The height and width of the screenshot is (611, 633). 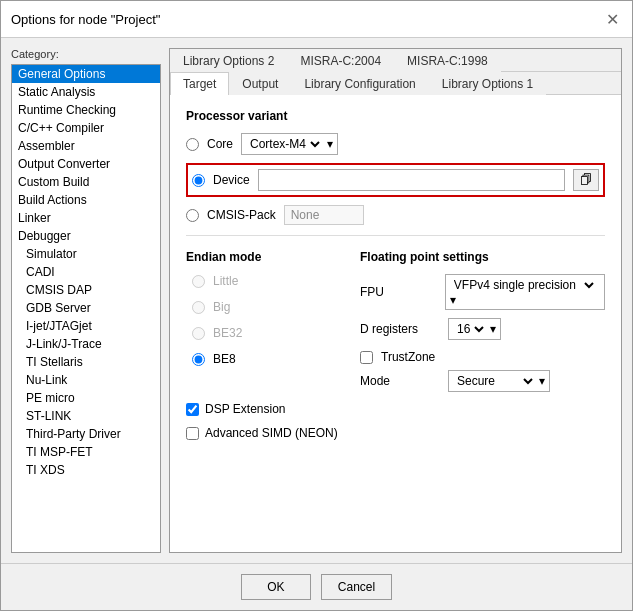 I want to click on tab-library-options-1: Library Options 1, so click(x=488, y=84).